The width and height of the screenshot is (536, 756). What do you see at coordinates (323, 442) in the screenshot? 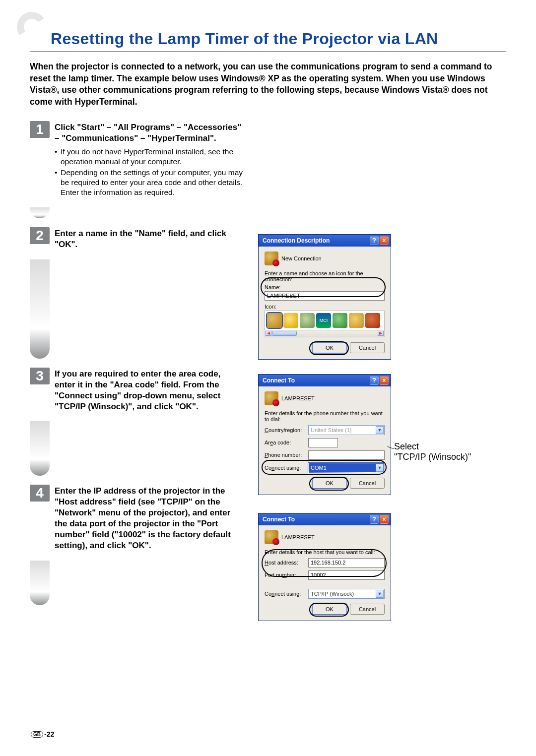
I see `area-code-field` at bounding box center [323, 442].